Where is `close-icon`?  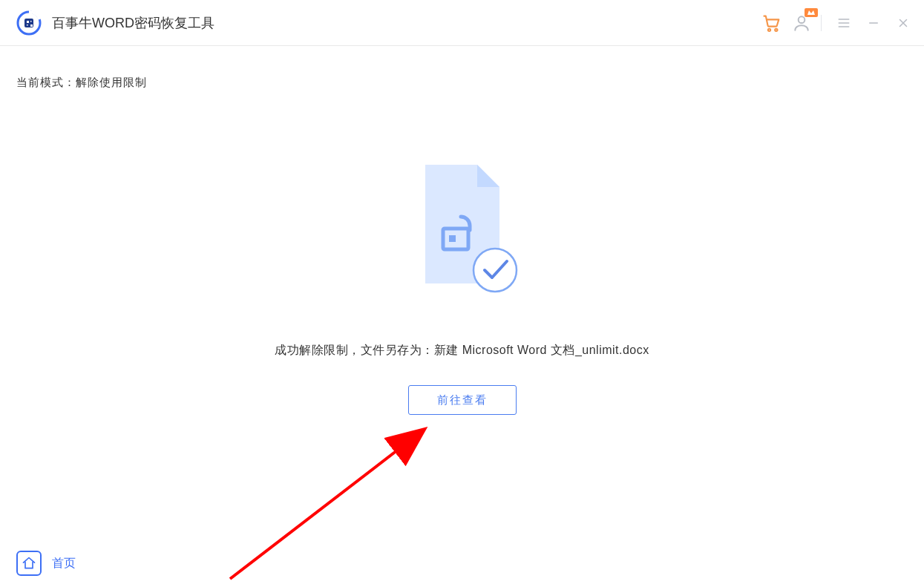 close-icon is located at coordinates (903, 23).